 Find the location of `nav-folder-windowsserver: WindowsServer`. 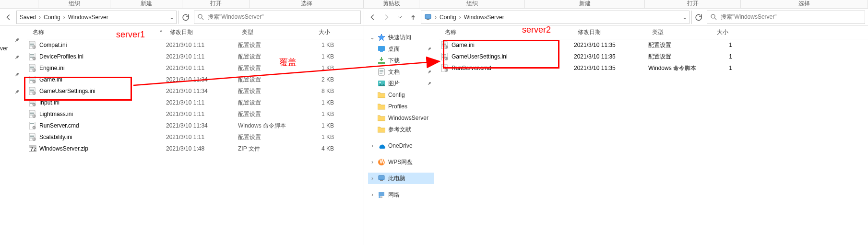

nav-folder-windowsserver: WindowsServer is located at coordinates (401, 118).